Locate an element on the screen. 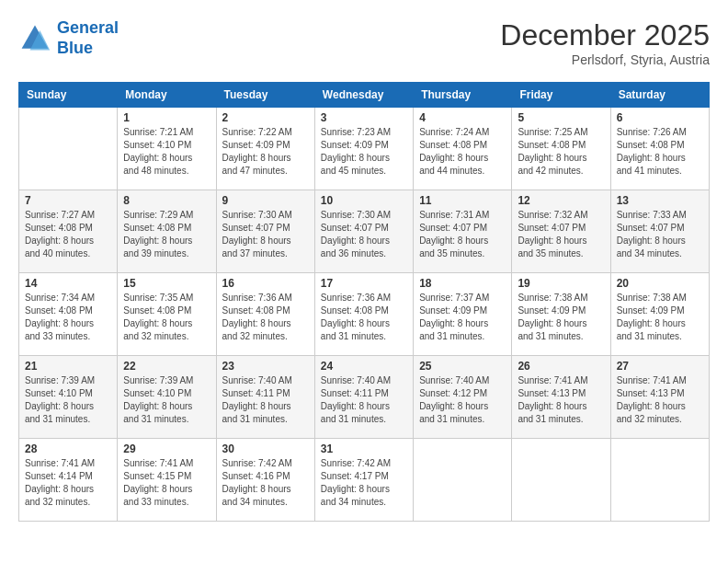  calendar-cell: 3Sunrise: 7:23 AMSunset: 4:09 PMDaylight… is located at coordinates (364, 149).